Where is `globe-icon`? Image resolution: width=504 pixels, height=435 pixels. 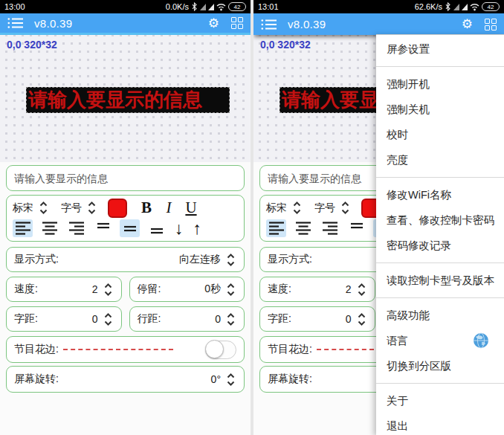
globe-icon is located at coordinates (481, 341).